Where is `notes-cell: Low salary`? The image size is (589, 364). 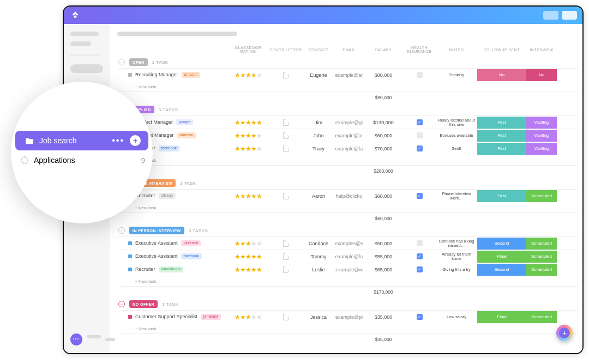 notes-cell: Low salary is located at coordinates (456, 317).